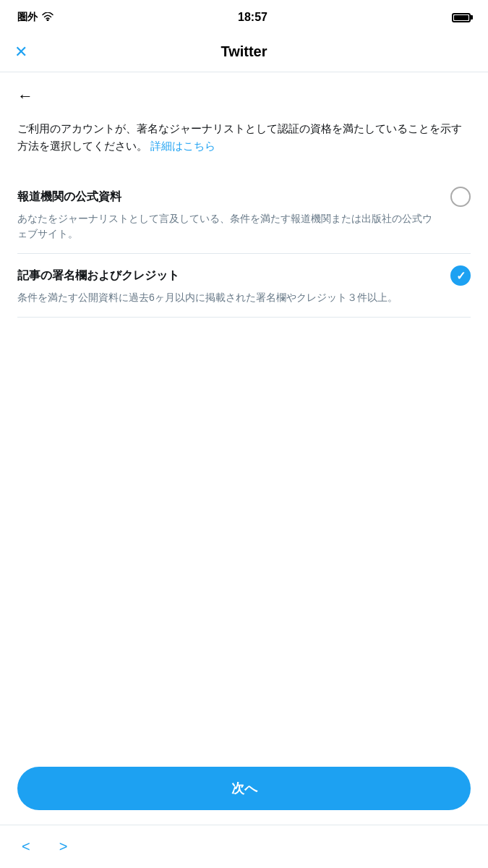  What do you see at coordinates (244, 16) in the screenshot?
I see `status-bar: 圏外 18:57` at bounding box center [244, 16].